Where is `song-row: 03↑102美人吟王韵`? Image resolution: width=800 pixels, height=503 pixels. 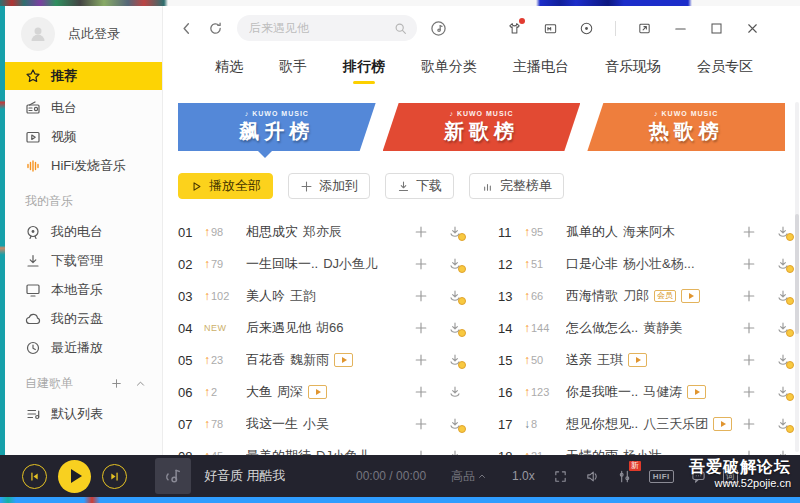
song-row: 03↑102美人吟王韵 is located at coordinates (324, 296).